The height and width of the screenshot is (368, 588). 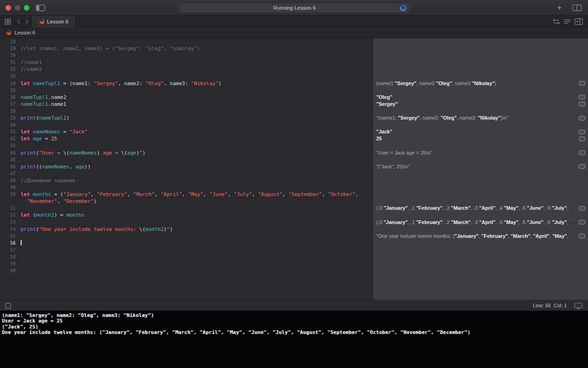 What do you see at coordinates (8, 167) in the screenshot?
I see `line-number: 46` at bounding box center [8, 167].